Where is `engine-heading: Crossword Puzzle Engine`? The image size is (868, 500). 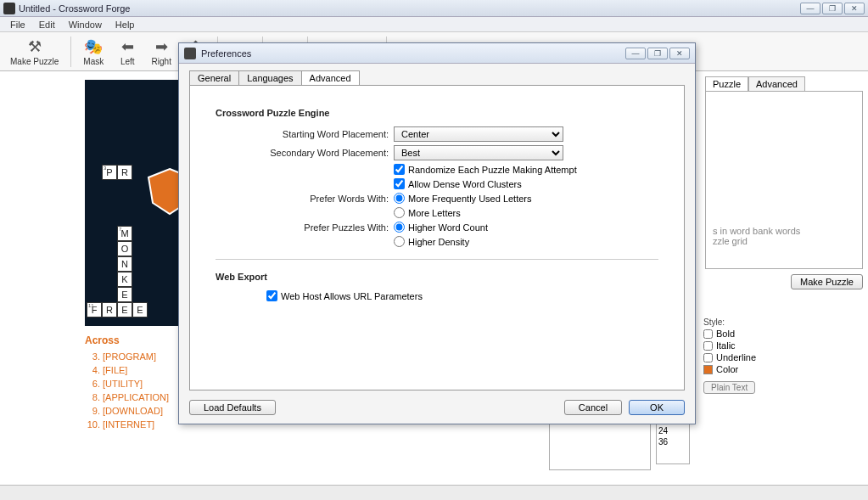
engine-heading: Crossword Puzzle Engine is located at coordinates (437, 113).